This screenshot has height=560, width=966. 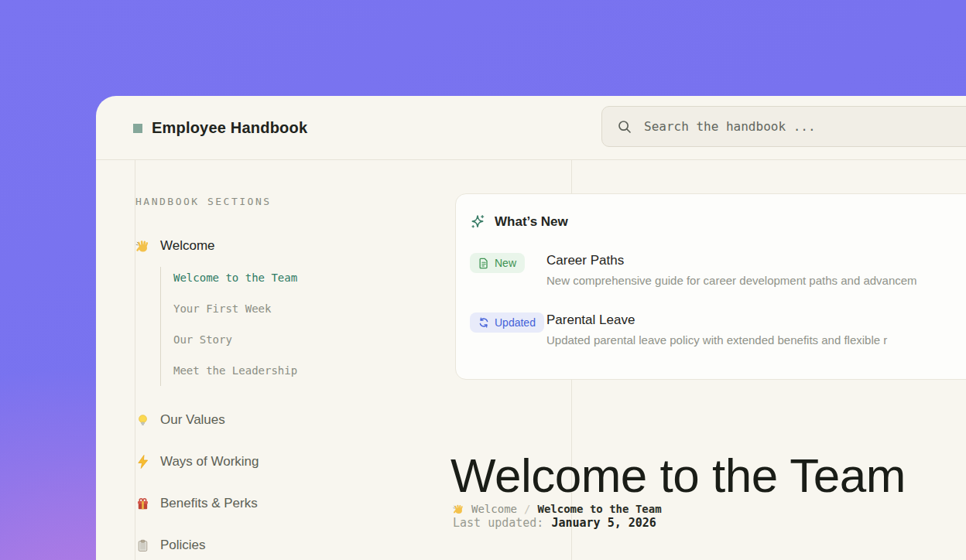 What do you see at coordinates (286, 545) in the screenshot?
I see `sidebar-item-policies: Policies` at bounding box center [286, 545].